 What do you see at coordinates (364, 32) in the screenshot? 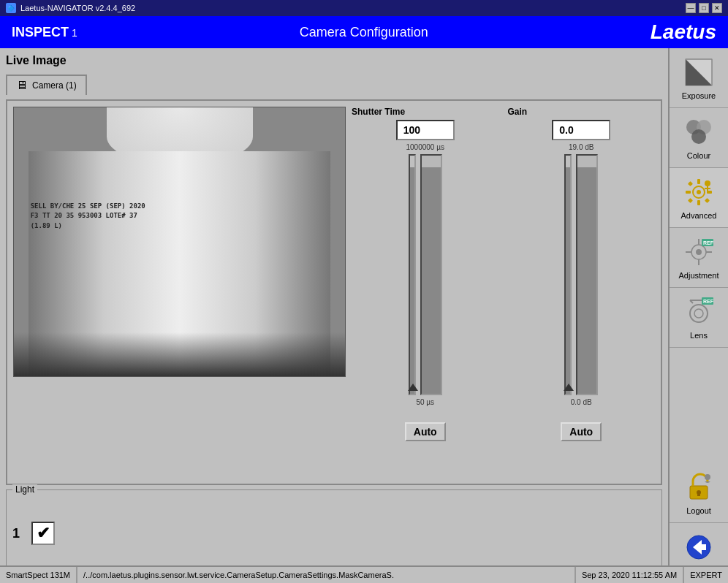
I see `header-bar: INSPECT 1 Camera Configuration Laetus` at bounding box center [364, 32].